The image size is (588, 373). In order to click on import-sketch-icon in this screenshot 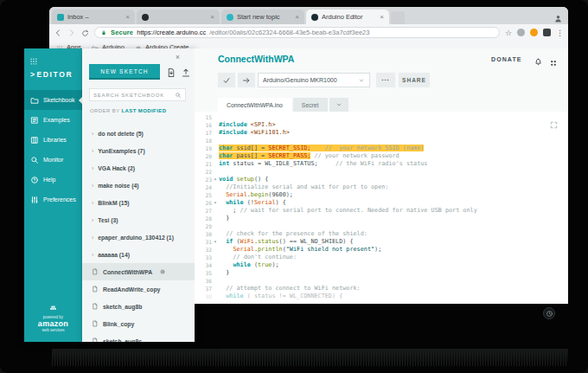, I will do `click(171, 73)`.